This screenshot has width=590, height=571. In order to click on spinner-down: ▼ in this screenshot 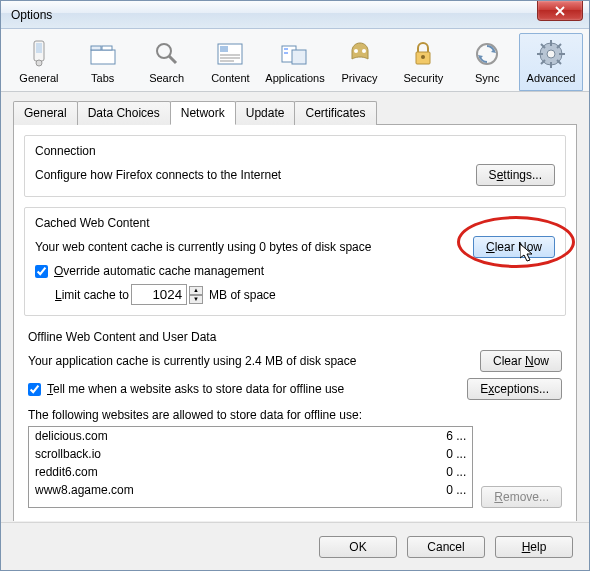, I will do `click(196, 300)`.